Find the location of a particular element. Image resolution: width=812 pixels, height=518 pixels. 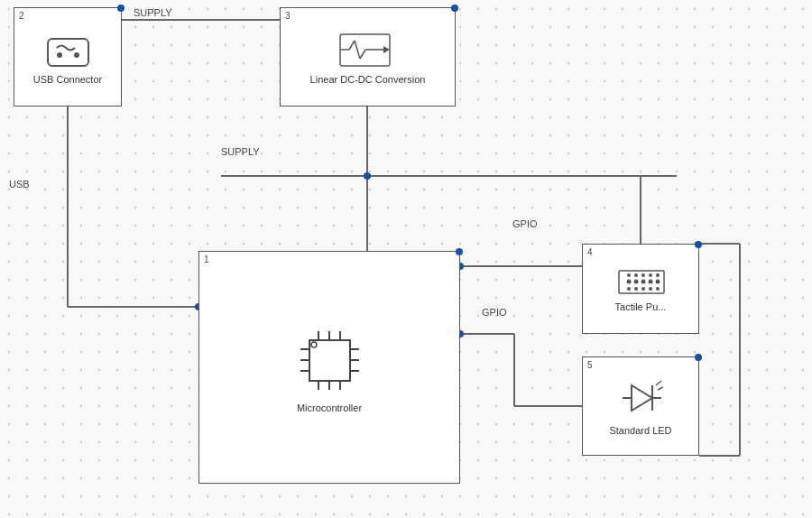

usb-connector-component: 2 USB Connector is located at coordinates (68, 57).